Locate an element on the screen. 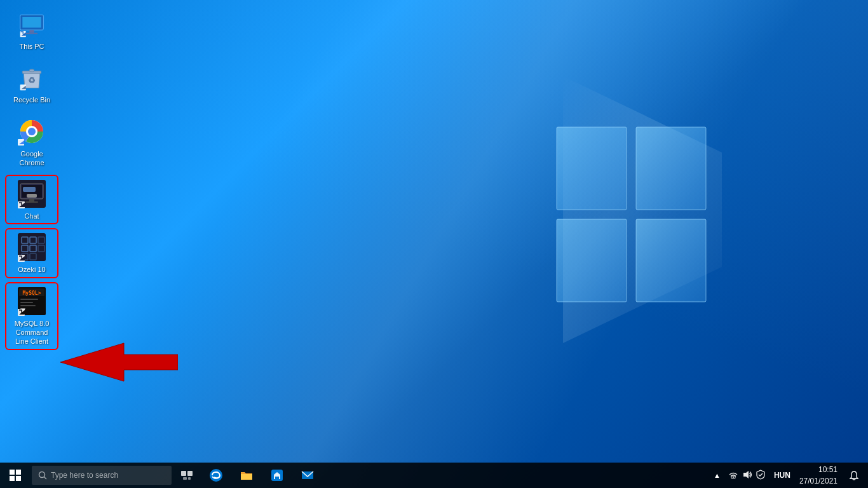 The width and height of the screenshot is (868, 488). taskbar-edge-button is located at coordinates (216, 475).